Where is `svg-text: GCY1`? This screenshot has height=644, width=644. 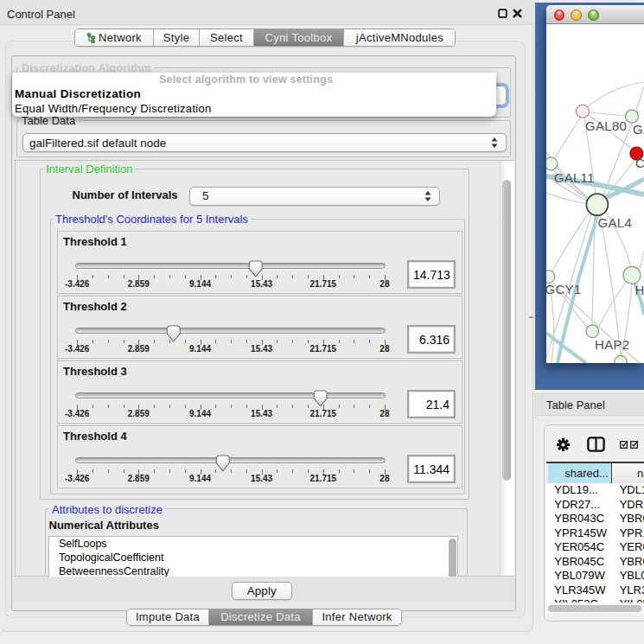
svg-text: GCY1 is located at coordinates (564, 289).